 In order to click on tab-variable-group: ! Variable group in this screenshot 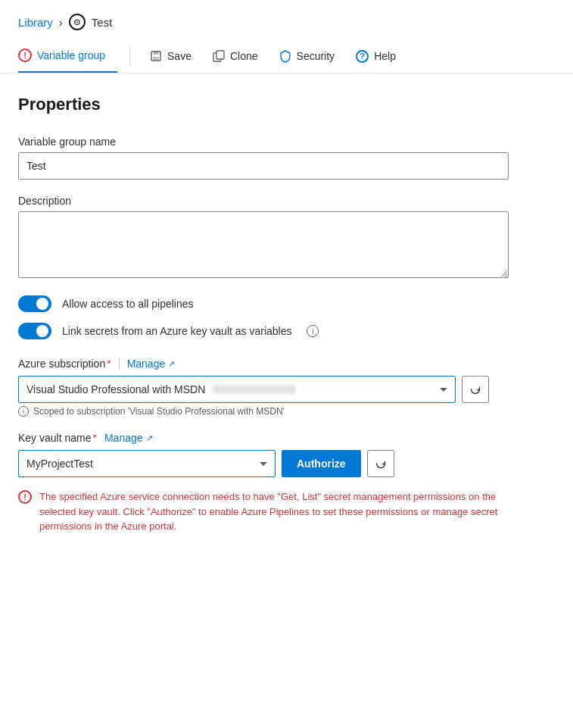, I will do `click(68, 55)`.